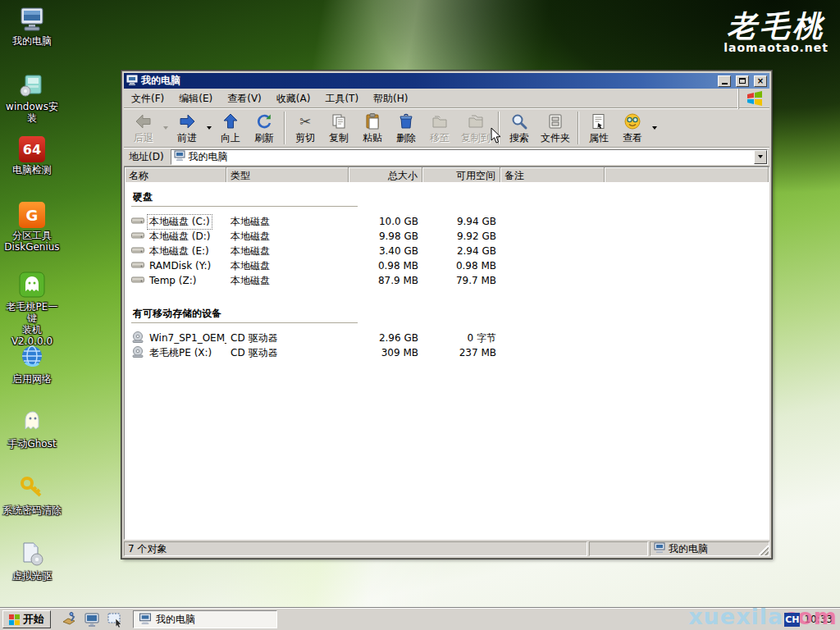  What do you see at coordinates (776, 32) in the screenshot?
I see `laomaotao-logo: 老毛桃 laomaotao.net` at bounding box center [776, 32].